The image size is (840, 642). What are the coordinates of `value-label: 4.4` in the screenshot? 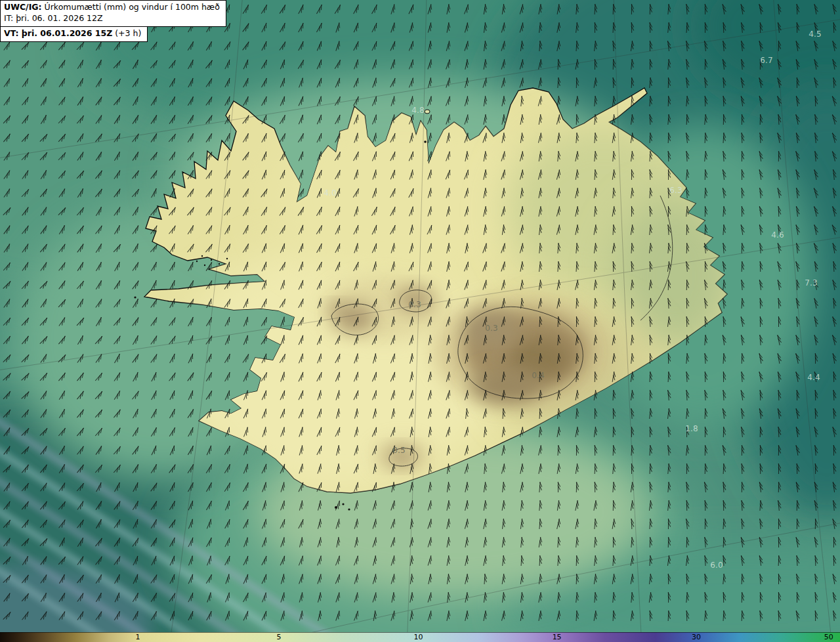 It's located at (814, 377).